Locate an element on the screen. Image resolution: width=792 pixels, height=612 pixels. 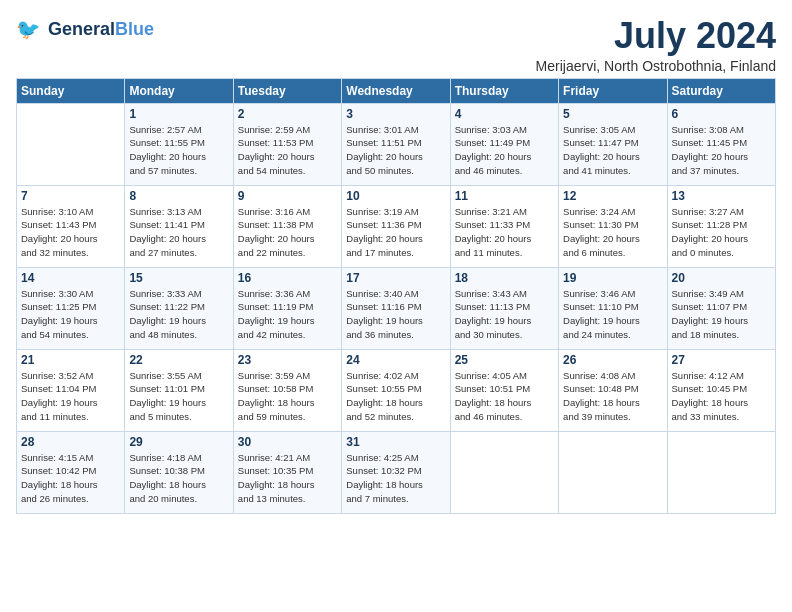
day-number: 11 is located at coordinates (504, 196).